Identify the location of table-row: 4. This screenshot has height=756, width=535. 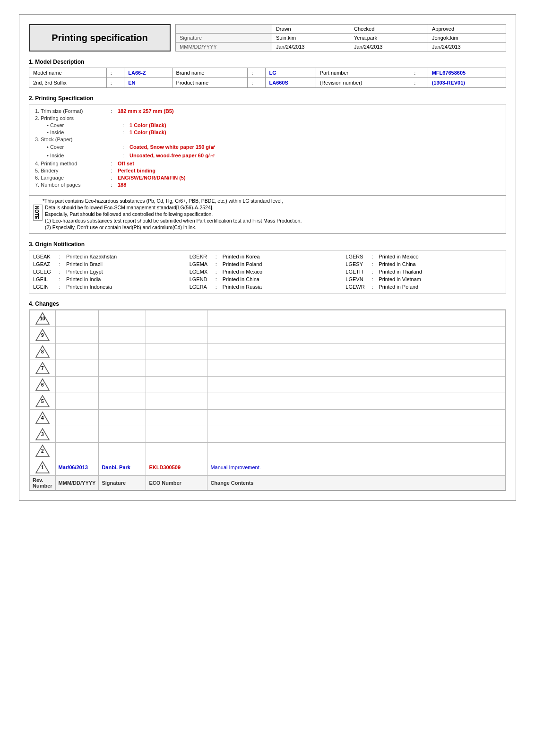
(268, 418).